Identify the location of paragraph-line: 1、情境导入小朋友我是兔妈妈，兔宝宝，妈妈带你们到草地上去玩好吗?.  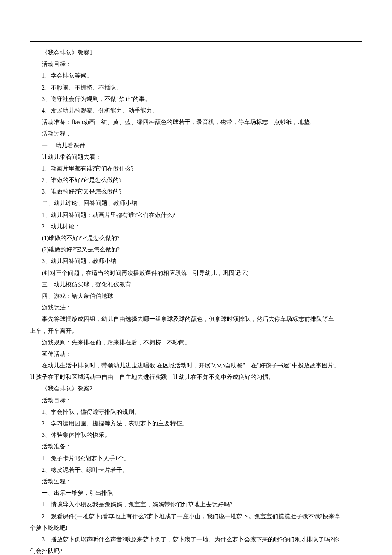
(196, 505).